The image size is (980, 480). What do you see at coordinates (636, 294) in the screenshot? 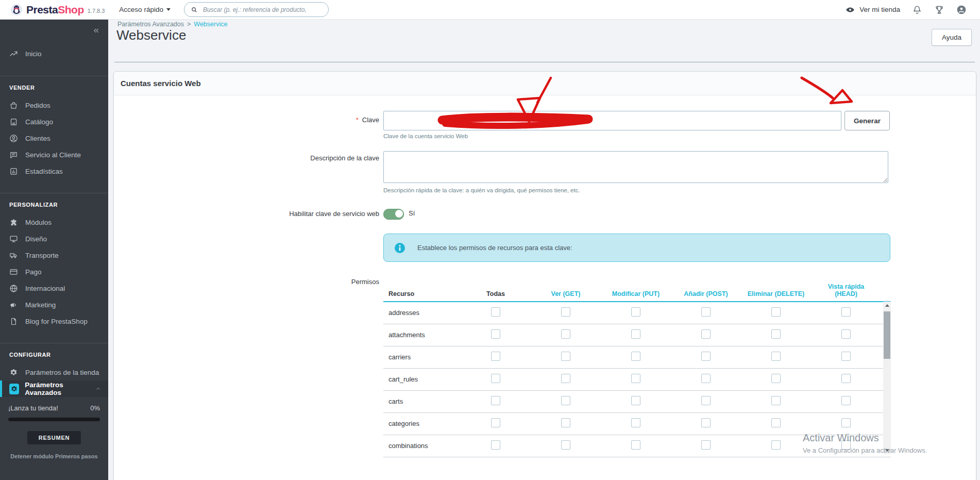
I see `column-header-modificar-put: Modificar (PUT)` at bounding box center [636, 294].